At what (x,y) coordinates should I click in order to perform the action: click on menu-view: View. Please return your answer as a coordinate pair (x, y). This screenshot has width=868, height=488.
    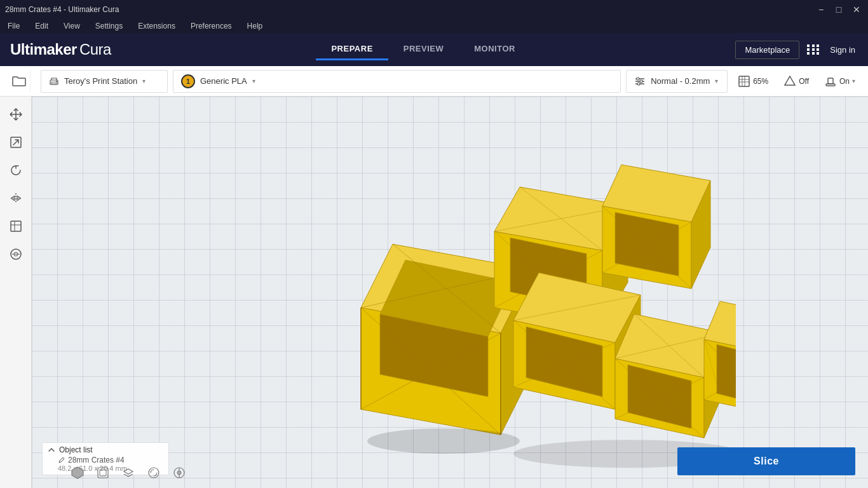
    Looking at the image, I should click on (72, 26).